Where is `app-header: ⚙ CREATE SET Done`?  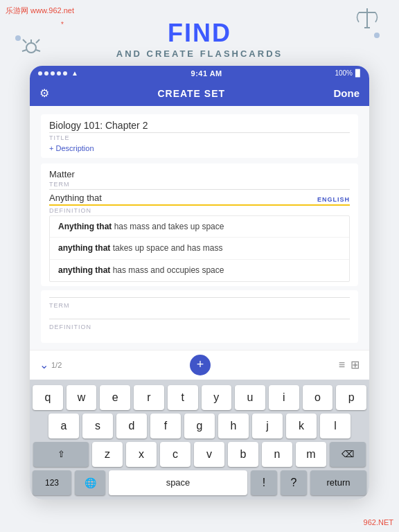 app-header: ⚙ CREATE SET Done is located at coordinates (200, 94).